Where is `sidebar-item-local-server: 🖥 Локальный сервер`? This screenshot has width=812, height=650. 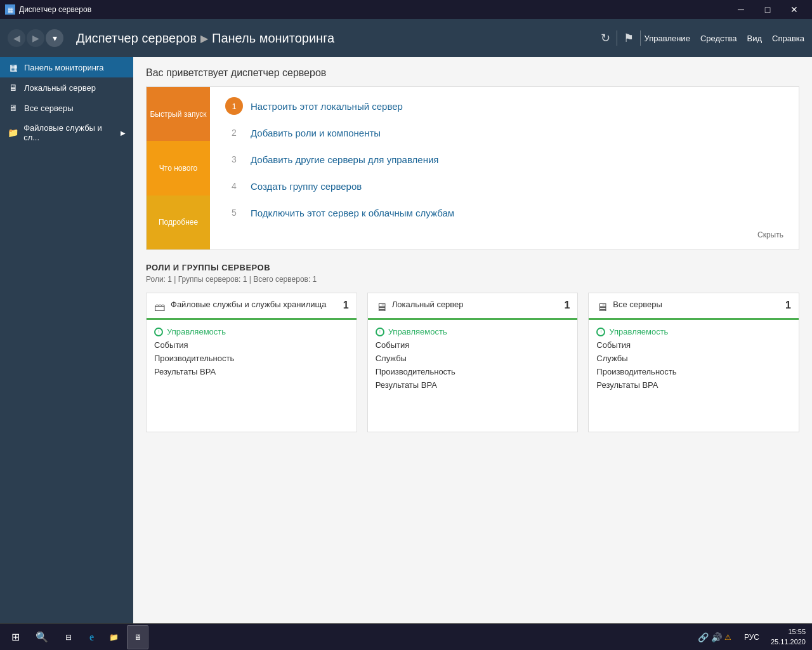 sidebar-item-local-server: 🖥 Локальный сервер is located at coordinates (67, 88).